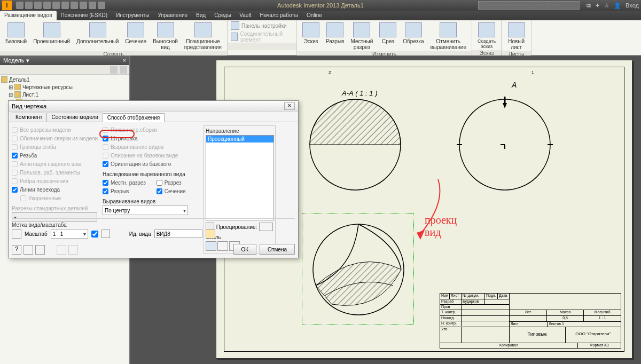 The image size is (641, 364). Describe the element at coordinates (16, 36) in the screenshot. I see `base-view-button: Базовый` at that location.